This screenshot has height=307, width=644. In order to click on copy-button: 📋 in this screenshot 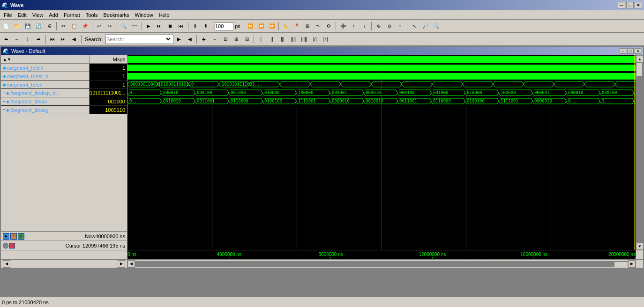, I will do `click(74, 26)`.